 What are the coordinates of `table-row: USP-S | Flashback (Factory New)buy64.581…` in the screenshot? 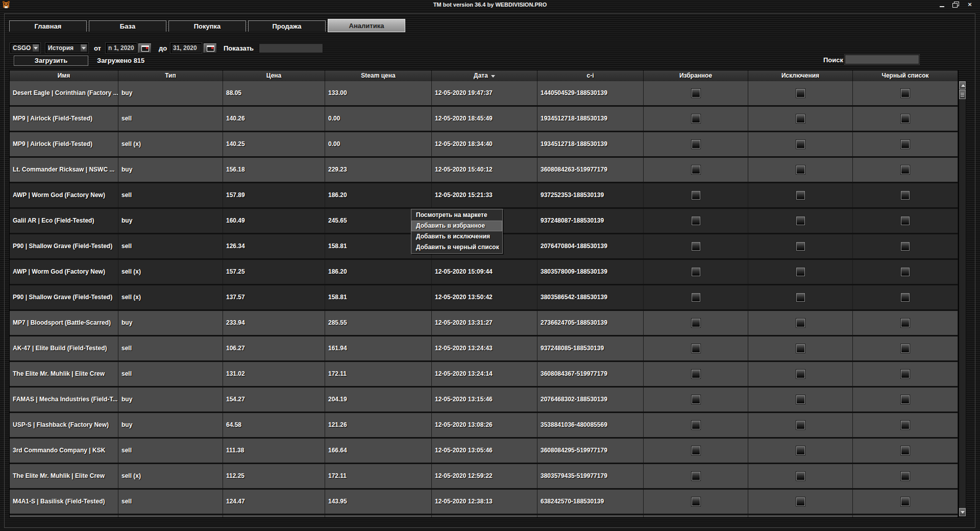 It's located at (484, 426).